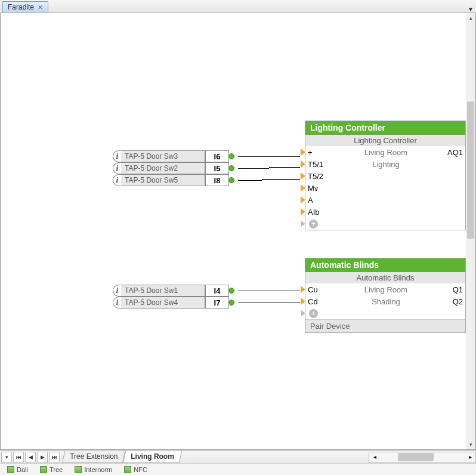 This screenshot has width=476, height=475. I want to click on bottom-item-tree: Tree, so click(51, 470).